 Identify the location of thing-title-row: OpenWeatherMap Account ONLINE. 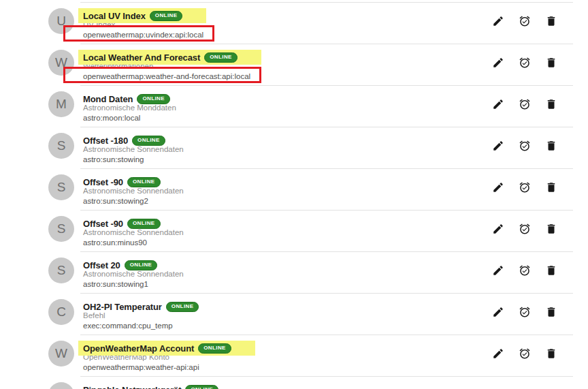
(167, 348).